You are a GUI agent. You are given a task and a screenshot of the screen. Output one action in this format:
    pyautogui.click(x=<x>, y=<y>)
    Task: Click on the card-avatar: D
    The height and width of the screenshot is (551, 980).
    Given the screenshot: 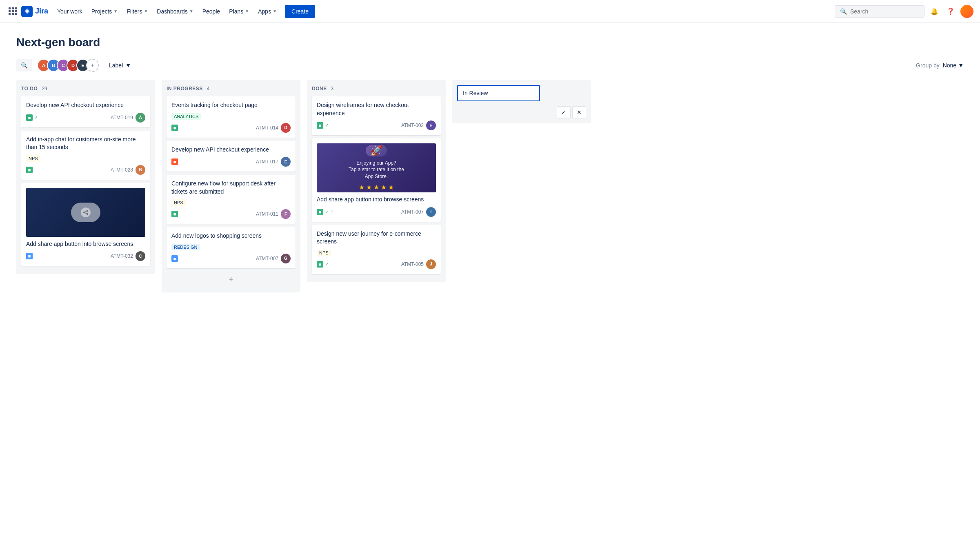 What is the action you would take?
    pyautogui.click(x=286, y=128)
    